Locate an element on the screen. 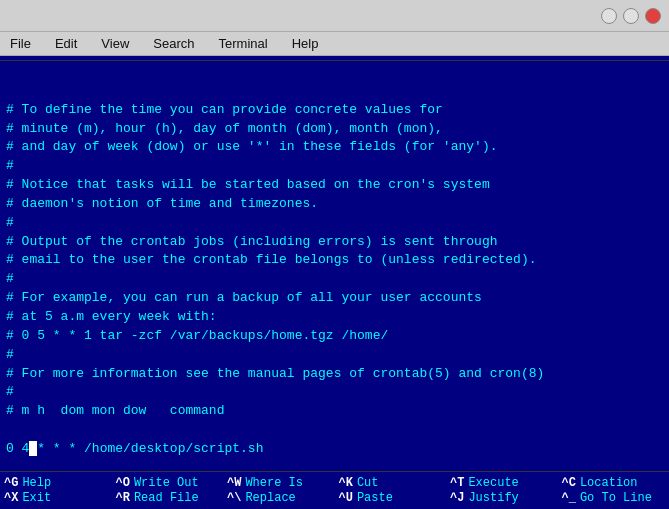 This screenshot has width=669, height=509. shortcut-label: Execute is located at coordinates (493, 483).